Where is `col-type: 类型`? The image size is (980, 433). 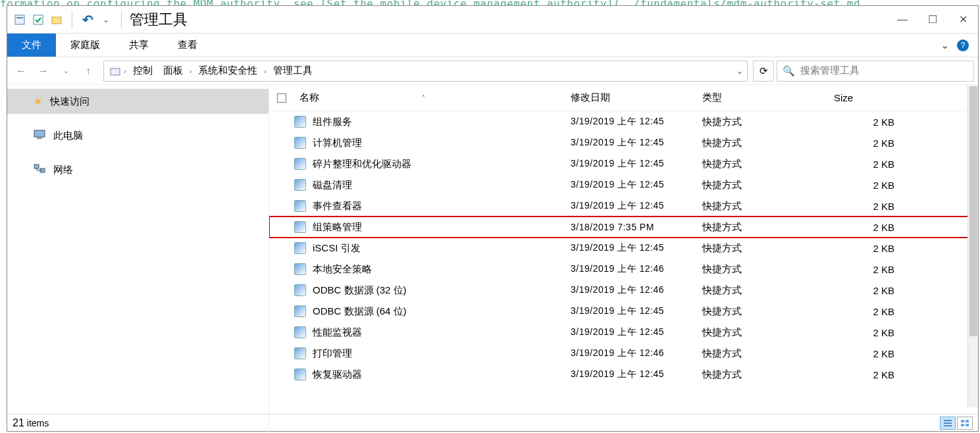 col-type: 类型 is located at coordinates (768, 97).